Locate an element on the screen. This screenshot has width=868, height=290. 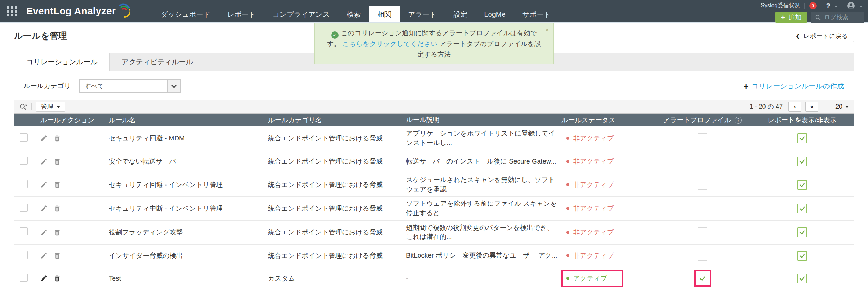
nav-item: ダッシュボード is located at coordinates (185, 14).